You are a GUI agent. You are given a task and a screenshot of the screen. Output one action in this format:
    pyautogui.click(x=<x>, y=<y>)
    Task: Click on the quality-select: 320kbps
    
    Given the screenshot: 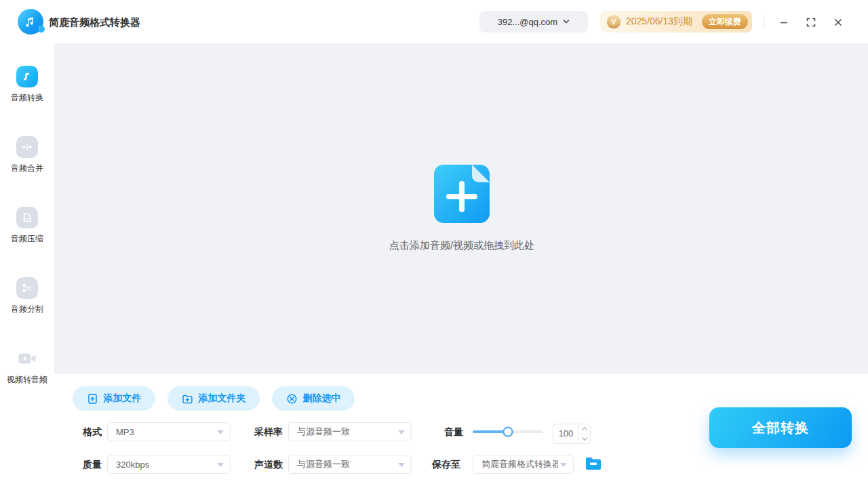 What is the action you would take?
    pyautogui.click(x=169, y=464)
    